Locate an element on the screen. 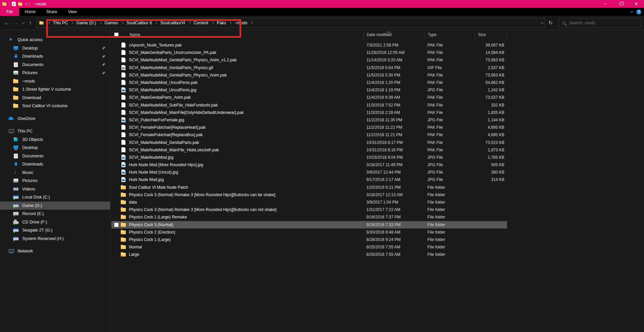 Image resolution: width=644 pixels, height=332 pixels. file-row: SCVI_MaleNudeMod_MainFile_HideLoincloth.… is located at coordinates (309, 150).